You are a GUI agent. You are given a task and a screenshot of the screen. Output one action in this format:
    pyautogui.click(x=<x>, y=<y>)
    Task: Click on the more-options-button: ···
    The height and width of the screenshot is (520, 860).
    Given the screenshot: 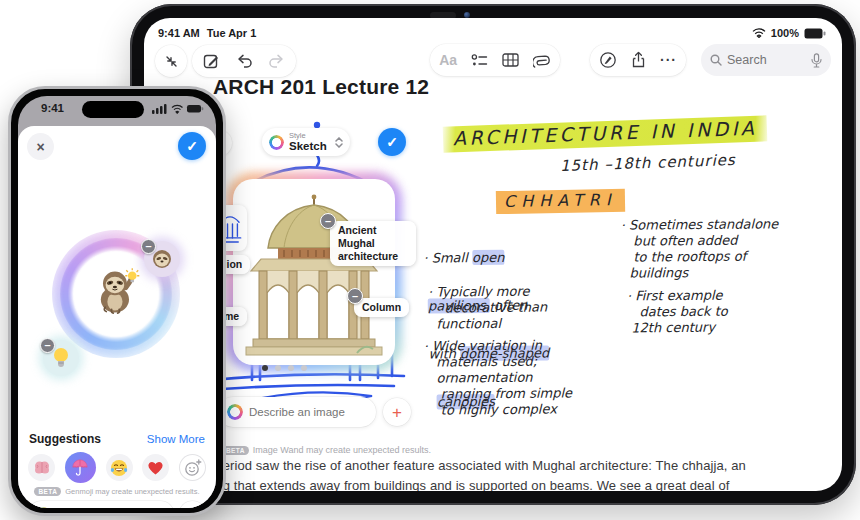 What is the action you would take?
    pyautogui.click(x=669, y=60)
    